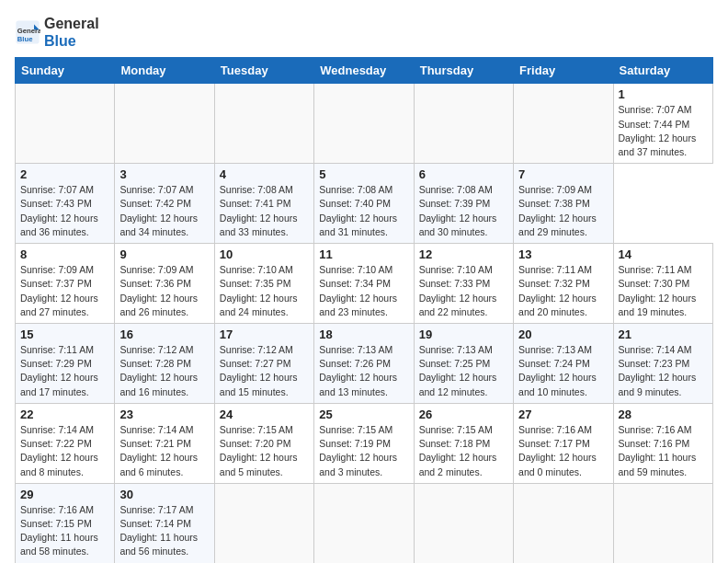 This screenshot has height=563, width=728. Describe the element at coordinates (563, 291) in the screenshot. I see `day-info: Sunrise: 7:11 AMSunset: 7:32 PMDaylight:…` at that location.